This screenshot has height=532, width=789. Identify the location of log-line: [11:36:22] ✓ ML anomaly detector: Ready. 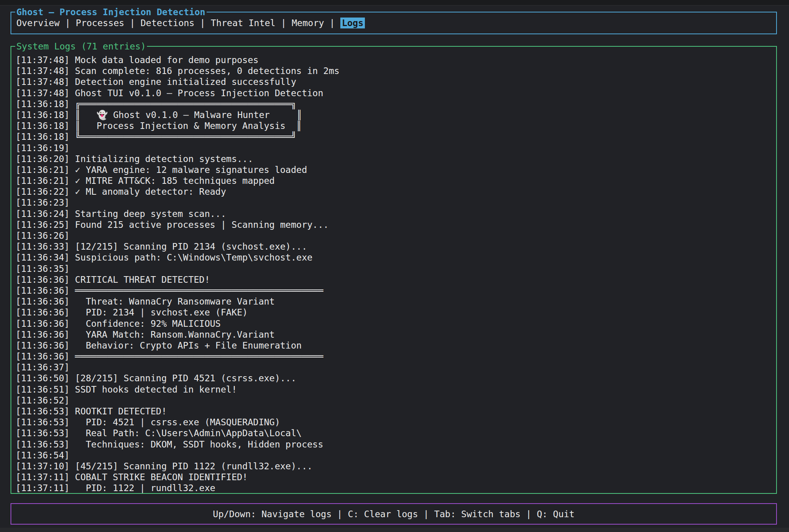
(394, 192).